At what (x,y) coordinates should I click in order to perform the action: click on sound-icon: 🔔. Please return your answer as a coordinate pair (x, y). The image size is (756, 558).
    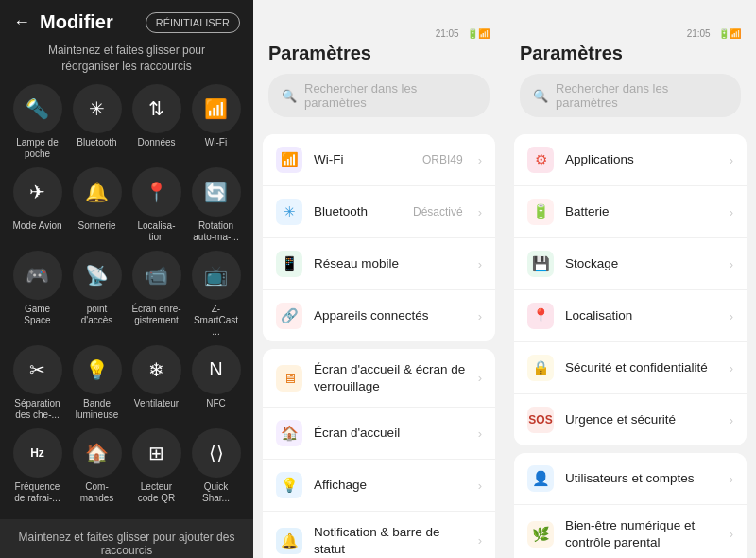
    Looking at the image, I should click on (97, 192).